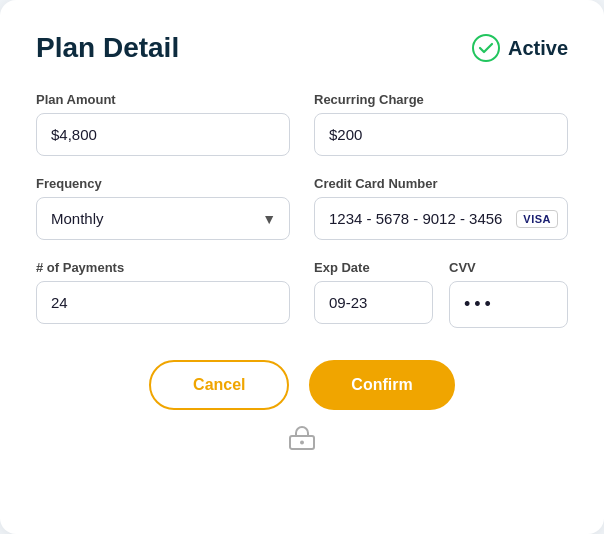 This screenshot has height=534, width=604. What do you see at coordinates (441, 134) in the screenshot?
I see `recurring-charge-input` at bounding box center [441, 134].